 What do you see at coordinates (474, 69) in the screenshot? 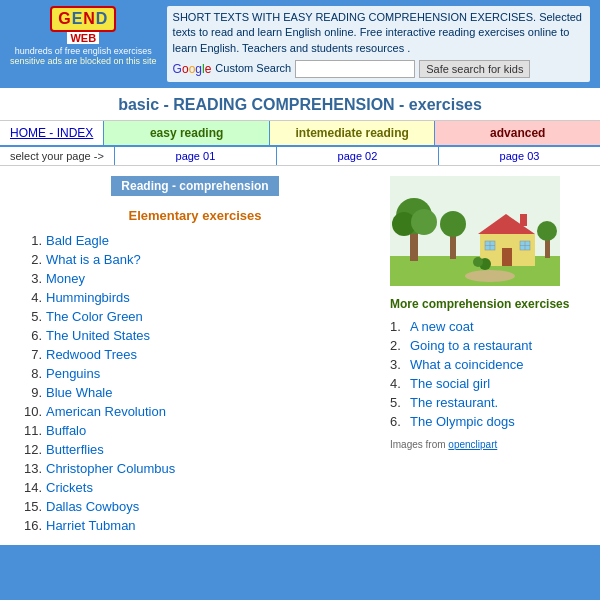
I see `safe-search-button: Safe search for kids` at bounding box center [474, 69].